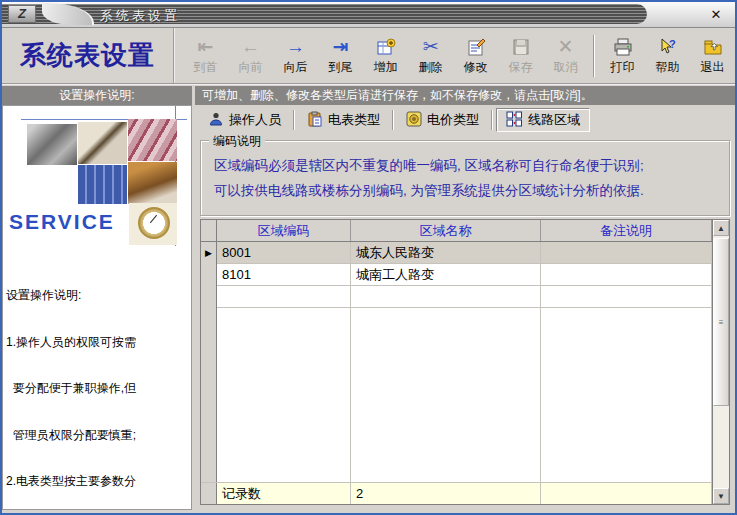 The image size is (737, 515). What do you see at coordinates (255, 120) in the screenshot?
I see `tab-label: 操作人员` at bounding box center [255, 120].